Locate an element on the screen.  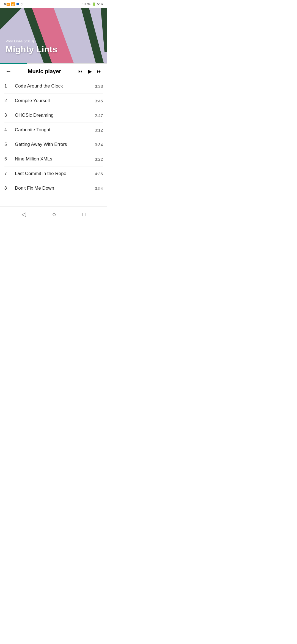
nav-recent-button: □ is located at coordinates (84, 214).